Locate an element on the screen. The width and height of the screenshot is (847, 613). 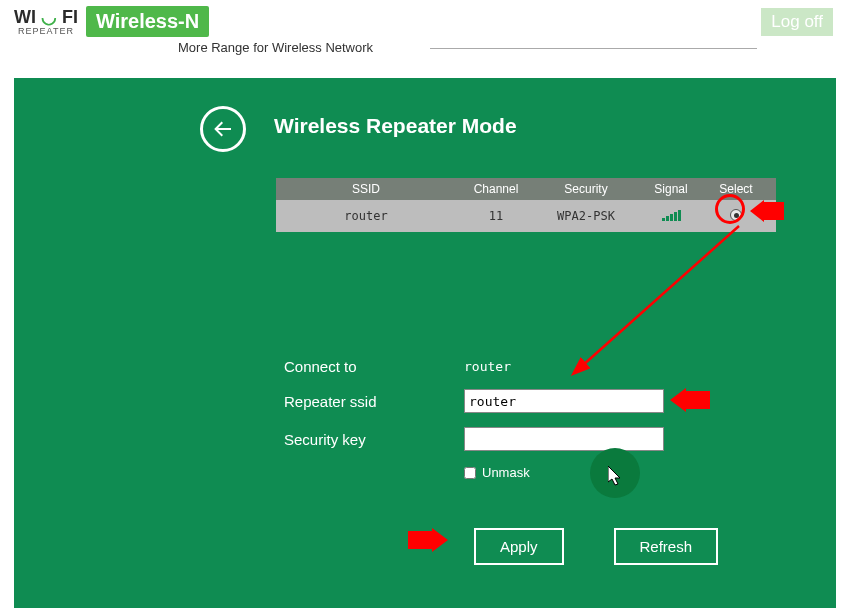
header-divider is located at coordinates (594, 48).